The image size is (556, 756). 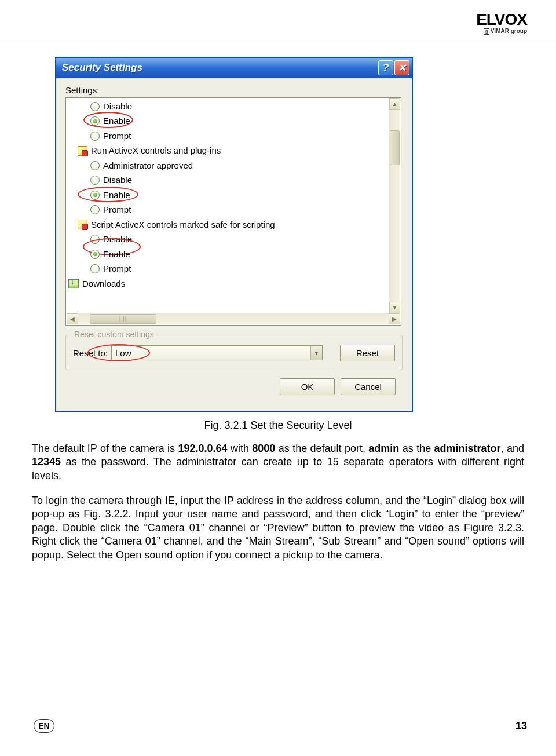 What do you see at coordinates (278, 462) in the screenshot?
I see `paragraph-1: The default IP of the camera is 192.0.0.…` at bounding box center [278, 462].